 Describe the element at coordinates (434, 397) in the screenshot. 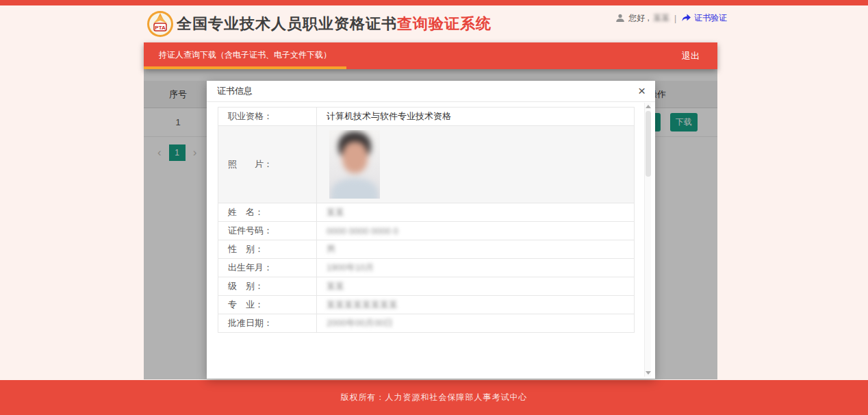

I see `copyright-text: 版权所有：人力资源和社会保障部人事考试中心` at that location.